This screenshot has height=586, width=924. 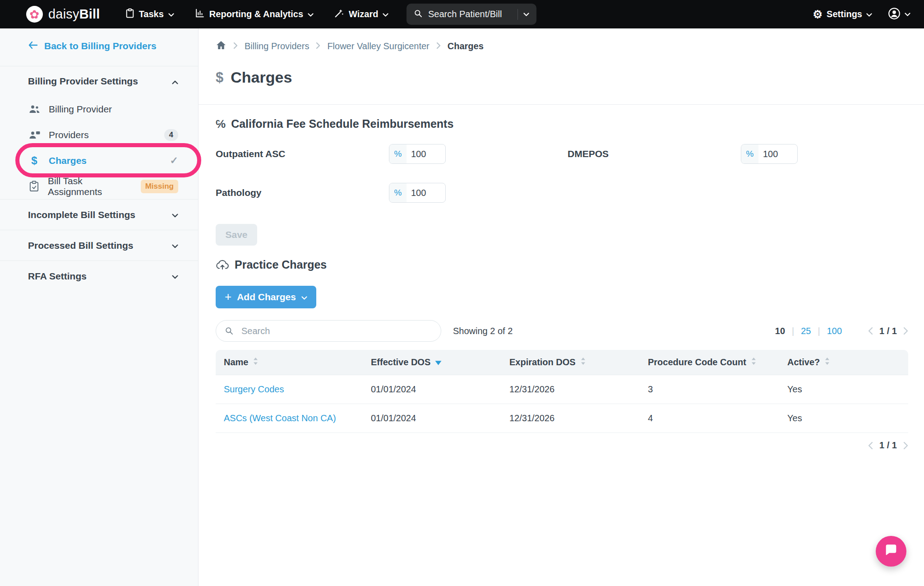 What do you see at coordinates (425, 193) in the screenshot?
I see `pathology-input` at bounding box center [425, 193].